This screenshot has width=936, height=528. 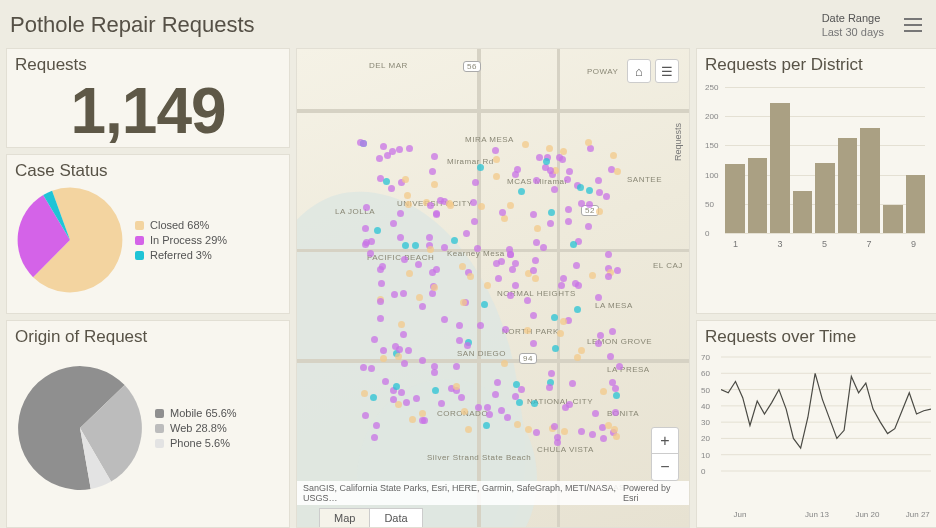 I want to click on zoom-out-button: −, so click(x=665, y=467).